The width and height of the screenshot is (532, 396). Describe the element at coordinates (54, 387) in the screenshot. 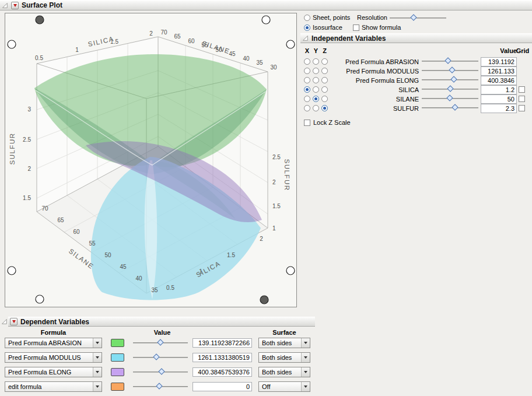

I see `formula-dropdown-edit: edit formula` at that location.